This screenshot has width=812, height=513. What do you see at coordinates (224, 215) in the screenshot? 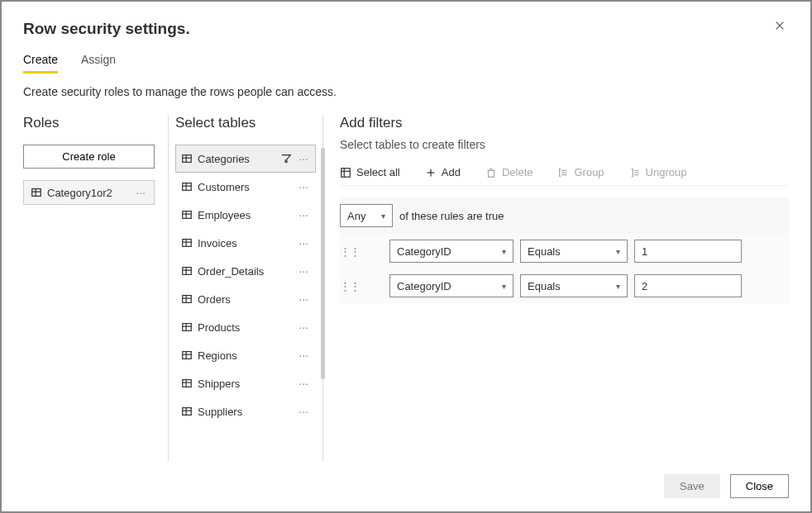
I see `table-label: Employees` at bounding box center [224, 215].